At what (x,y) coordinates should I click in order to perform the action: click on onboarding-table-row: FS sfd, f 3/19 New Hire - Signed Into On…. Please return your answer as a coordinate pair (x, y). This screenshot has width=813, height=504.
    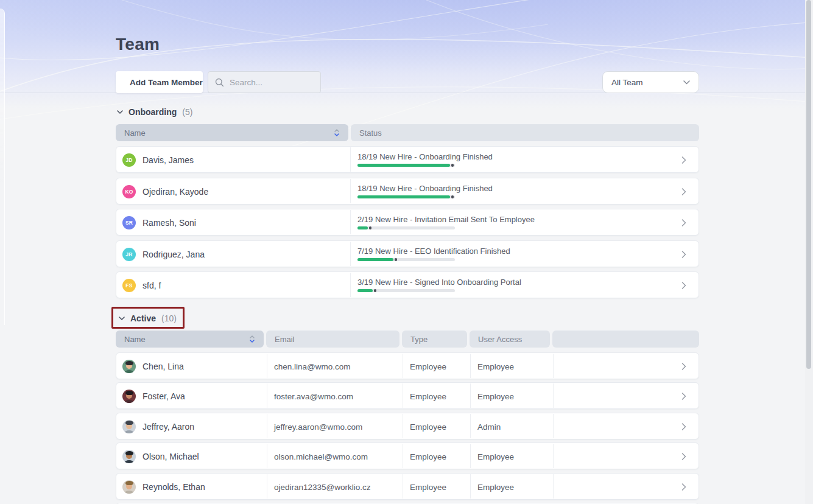
    Looking at the image, I should click on (407, 285).